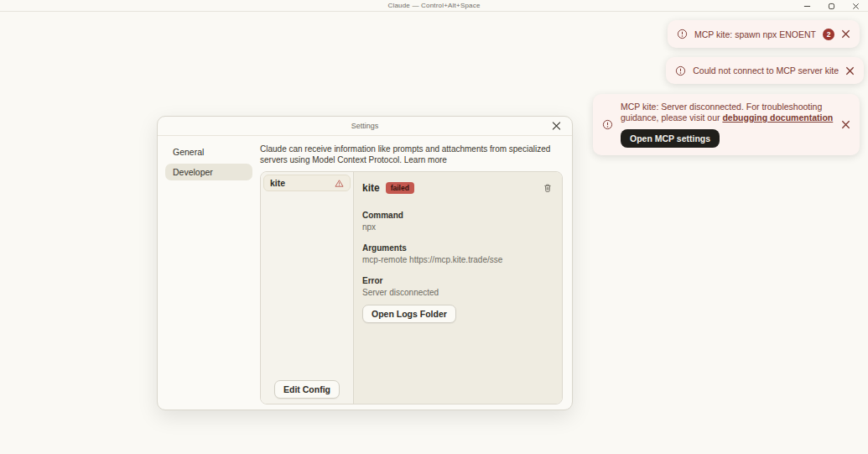 The image size is (868, 454). I want to click on titlebar: Claude — Control+Alt+Space, so click(434, 6).